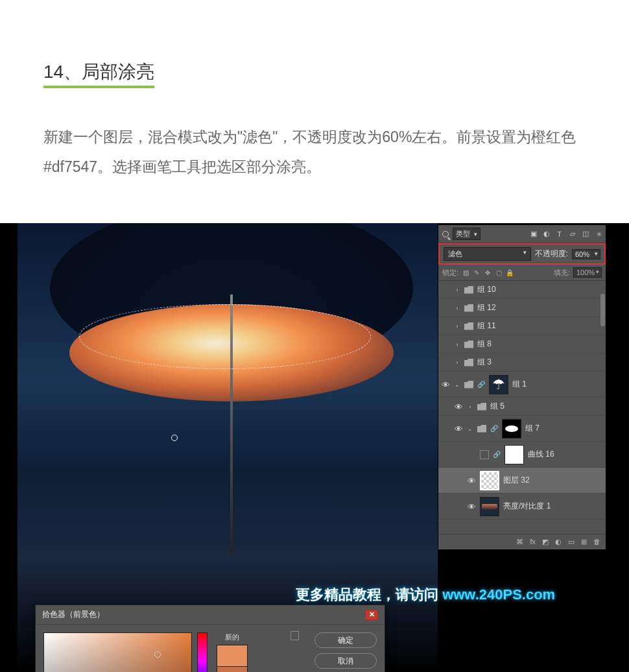 The width and height of the screenshot is (629, 672). What do you see at coordinates (499, 385) in the screenshot?
I see `mask-thumbnail: ☂` at bounding box center [499, 385].